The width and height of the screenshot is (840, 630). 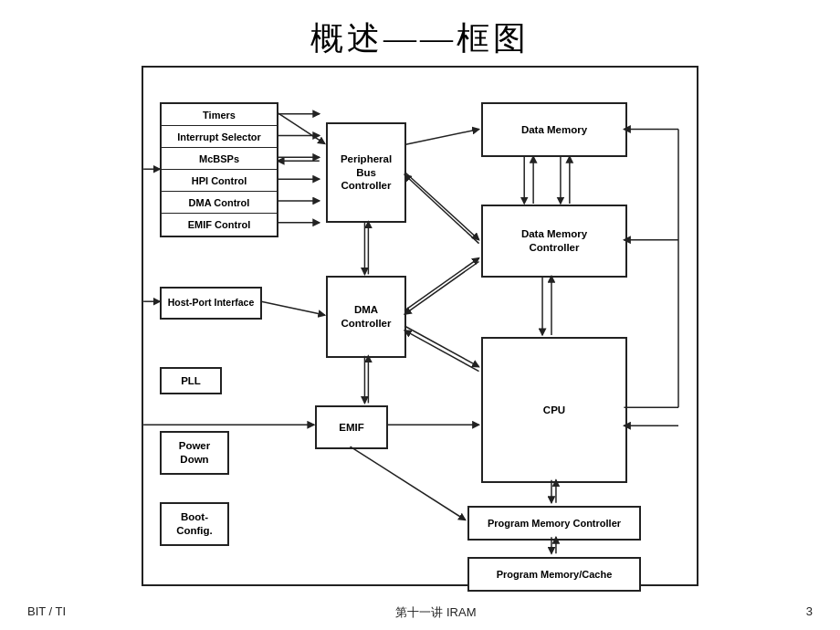 I want to click on boot-config-box: Boot-Config., so click(x=194, y=524).